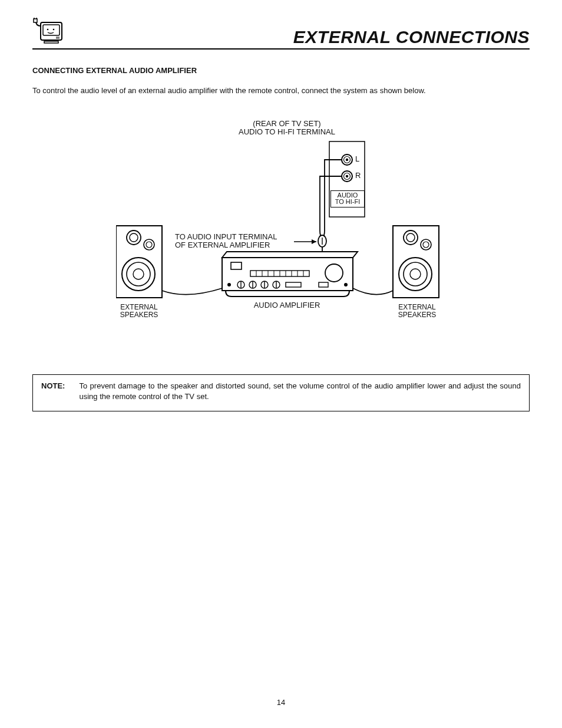  What do you see at coordinates (139, 307) in the screenshot?
I see `spk-left-line1: EXTERNAL` at bounding box center [139, 307].